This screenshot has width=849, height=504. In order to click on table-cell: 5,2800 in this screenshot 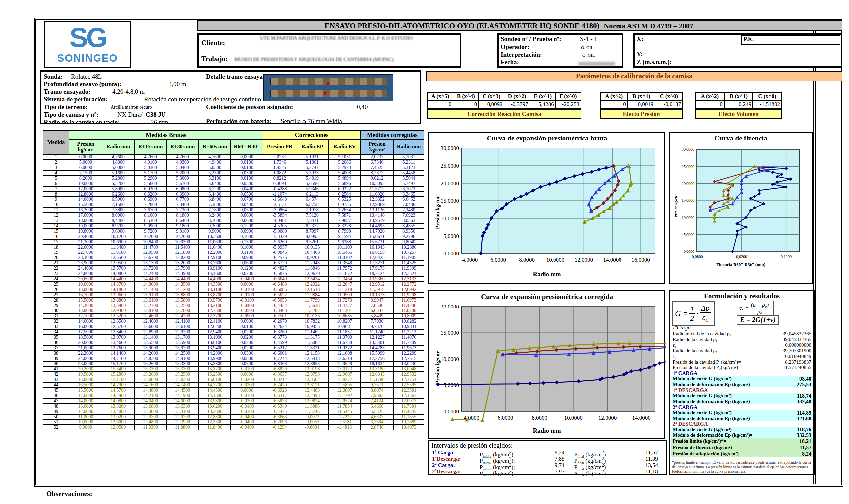, I will do `click(118, 178)`.